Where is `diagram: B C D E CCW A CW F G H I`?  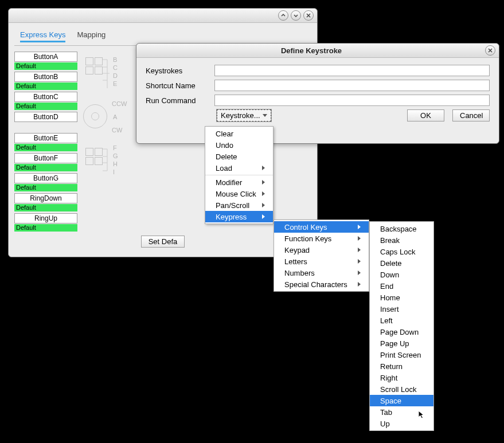
diagram: B C D E CCW A CW F G H I is located at coordinates (110, 129).